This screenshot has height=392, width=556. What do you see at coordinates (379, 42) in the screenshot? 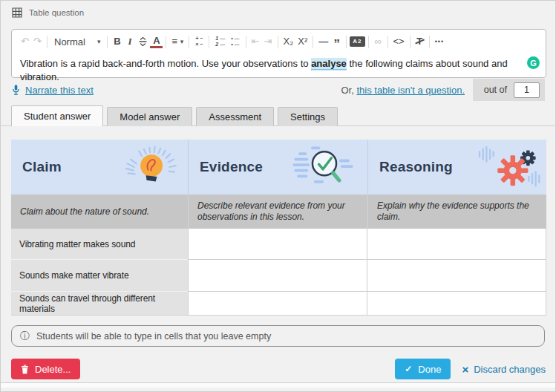
I see `link-icon: ∞` at bounding box center [379, 42].